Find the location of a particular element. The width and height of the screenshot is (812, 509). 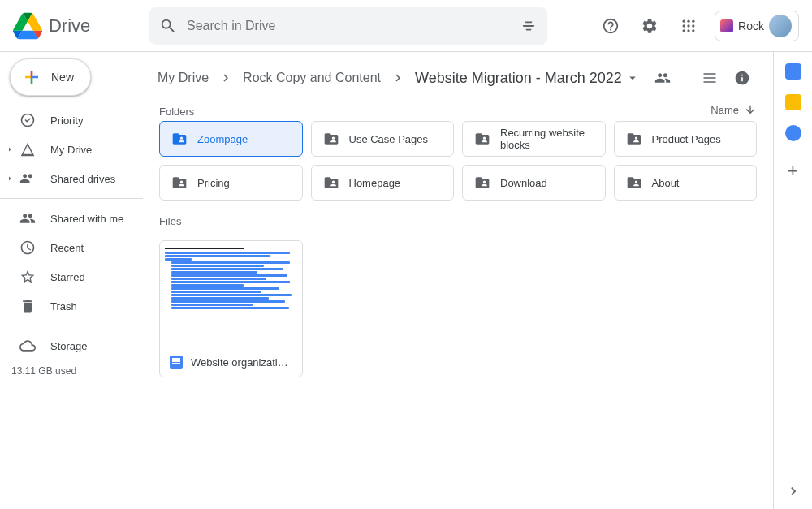

folder-card: Homepage is located at coordinates (383, 183).